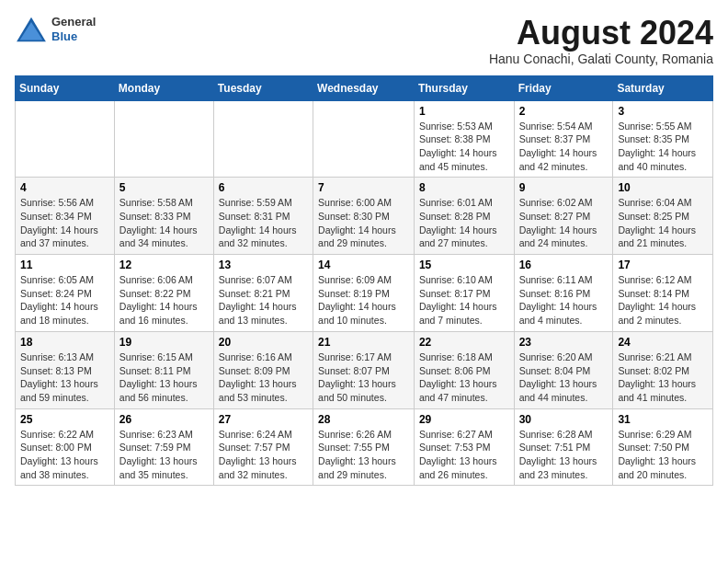 This screenshot has width=728, height=563. I want to click on day-number: 30, so click(564, 419).